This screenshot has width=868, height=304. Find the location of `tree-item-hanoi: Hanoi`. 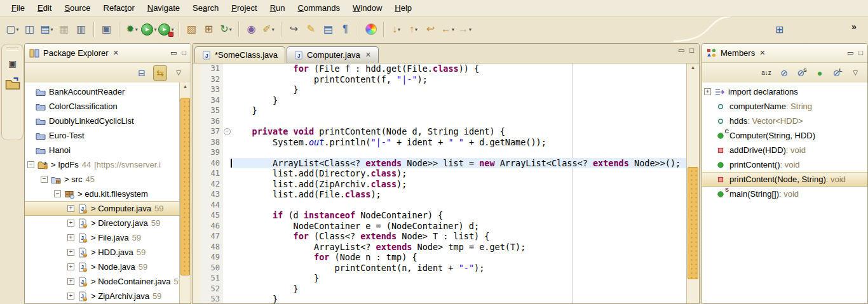

tree-item-hanoi: Hanoi is located at coordinates (102, 150).